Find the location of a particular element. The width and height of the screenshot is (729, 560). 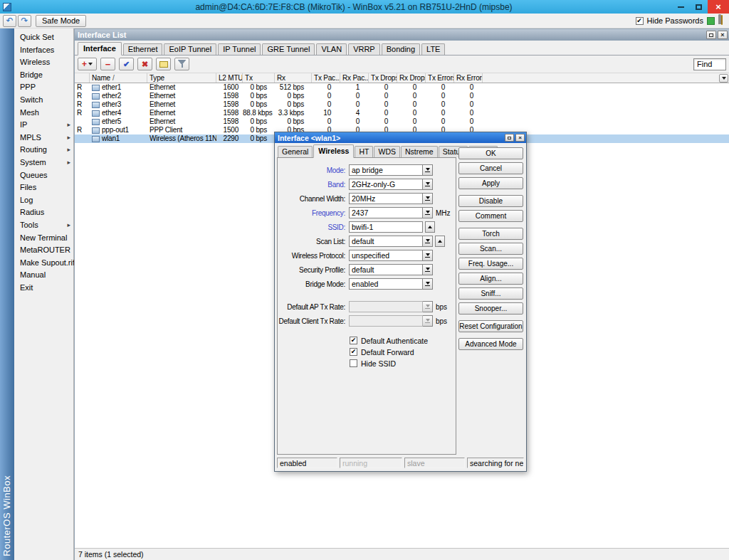

column-selector-button is located at coordinates (723, 78).